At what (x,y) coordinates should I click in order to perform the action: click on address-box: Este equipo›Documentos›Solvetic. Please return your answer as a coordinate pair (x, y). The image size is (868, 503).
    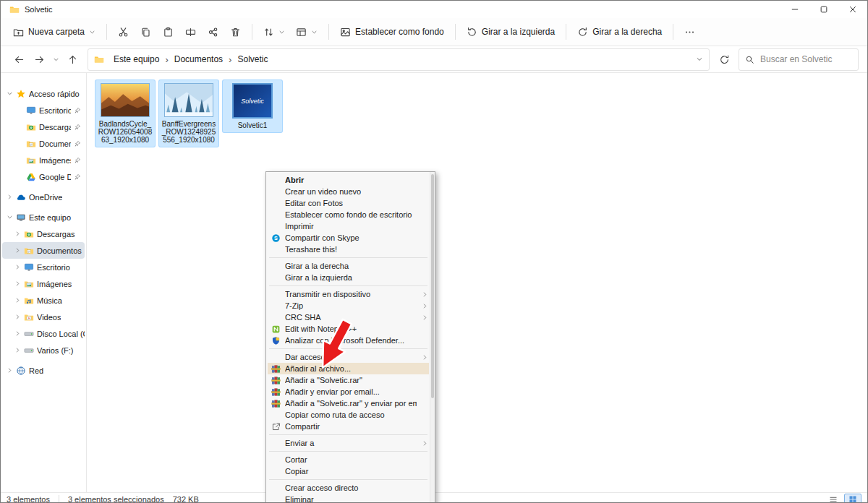
    Looking at the image, I should click on (399, 59).